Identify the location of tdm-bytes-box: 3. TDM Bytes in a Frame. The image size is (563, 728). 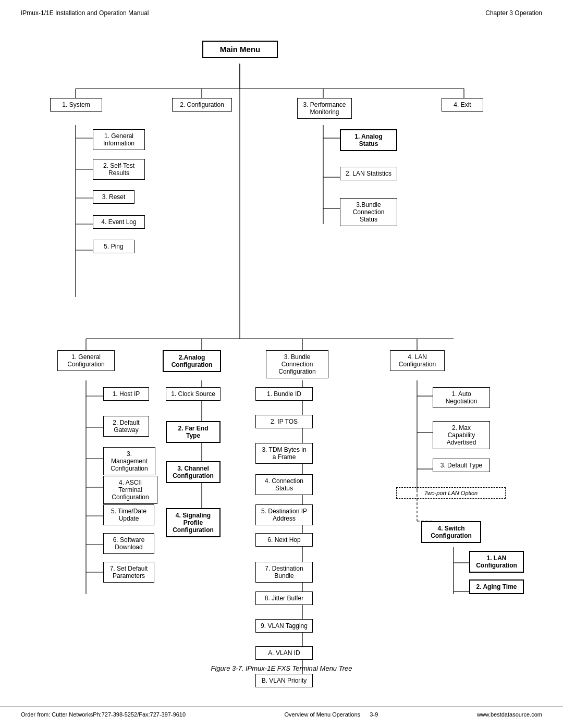
(284, 453).